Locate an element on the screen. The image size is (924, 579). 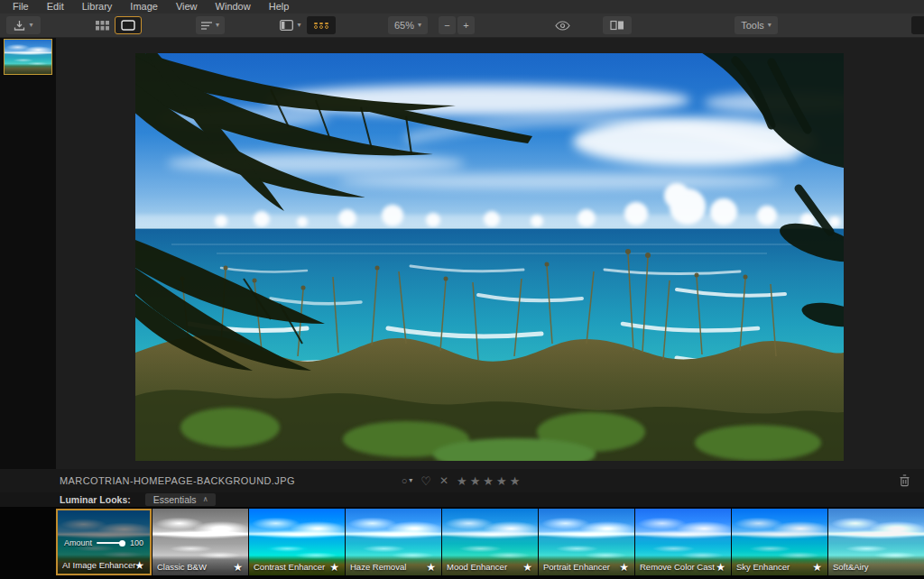
chevron-up-icon: ∧ is located at coordinates (206, 500).